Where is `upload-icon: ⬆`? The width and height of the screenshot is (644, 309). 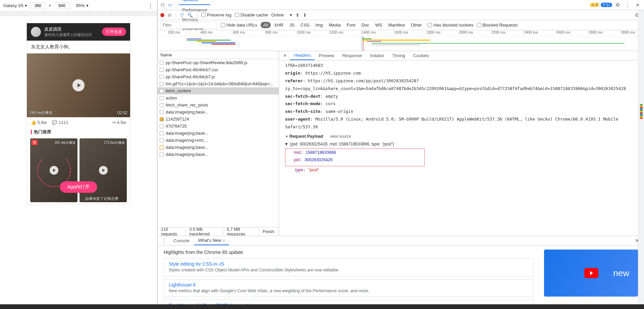
upload-icon: ⬆ is located at coordinates (298, 15).